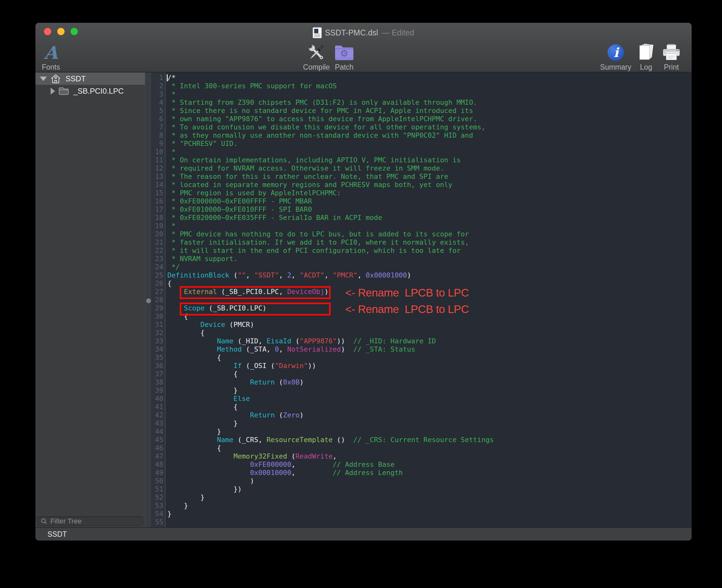 This screenshot has height=588, width=722. Describe the element at coordinates (429, 473) in the screenshot. I see `code-line: 0x00010000, // Address Length` at that location.